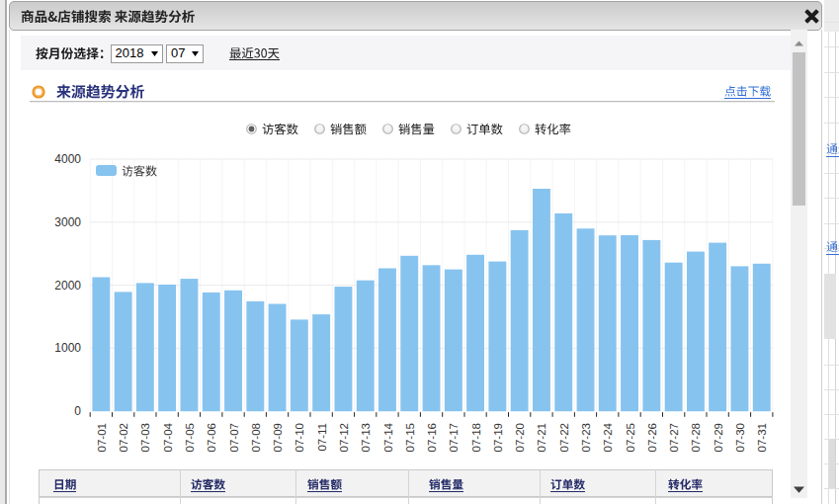 The height and width of the screenshot is (504, 839). Describe the element at coordinates (740, 437) in the screenshot. I see `svg-text: 07-30` at that location.